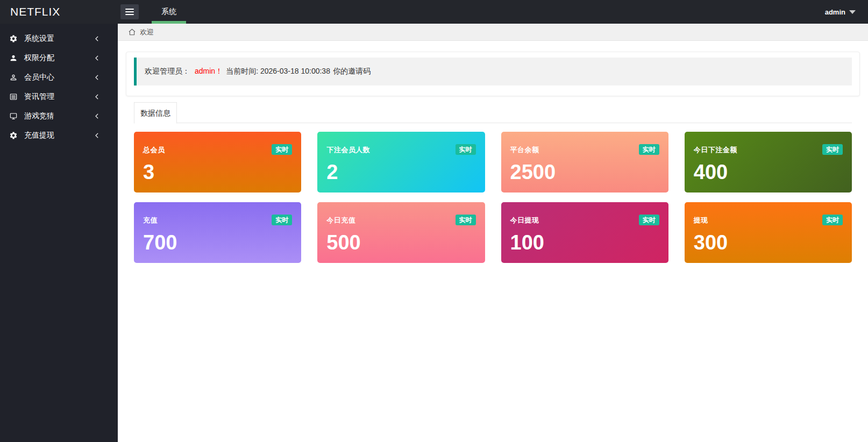  I want to click on user-fill-icon, so click(13, 58).